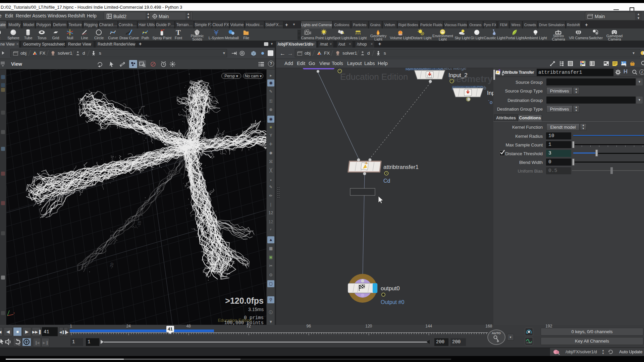 The image size is (644, 362). Describe the element at coordinates (458, 75) in the screenshot. I see `svg-text: Input_2` at that location.